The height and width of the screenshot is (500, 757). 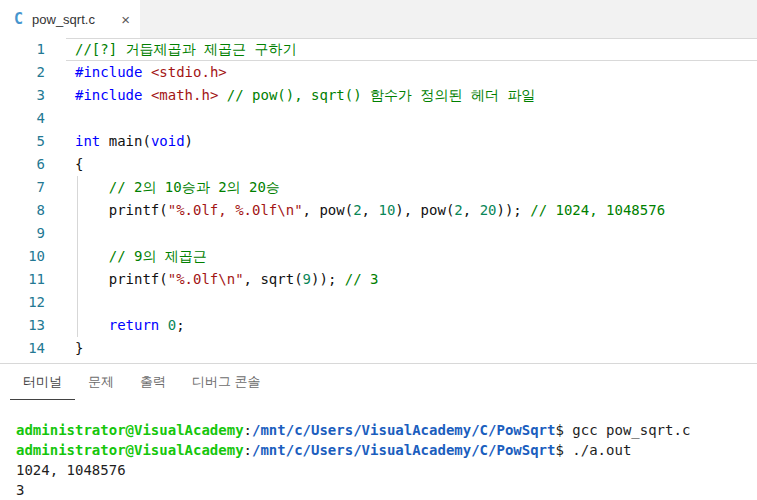 I want to click on terminal-line: 3, so click(x=386, y=490).